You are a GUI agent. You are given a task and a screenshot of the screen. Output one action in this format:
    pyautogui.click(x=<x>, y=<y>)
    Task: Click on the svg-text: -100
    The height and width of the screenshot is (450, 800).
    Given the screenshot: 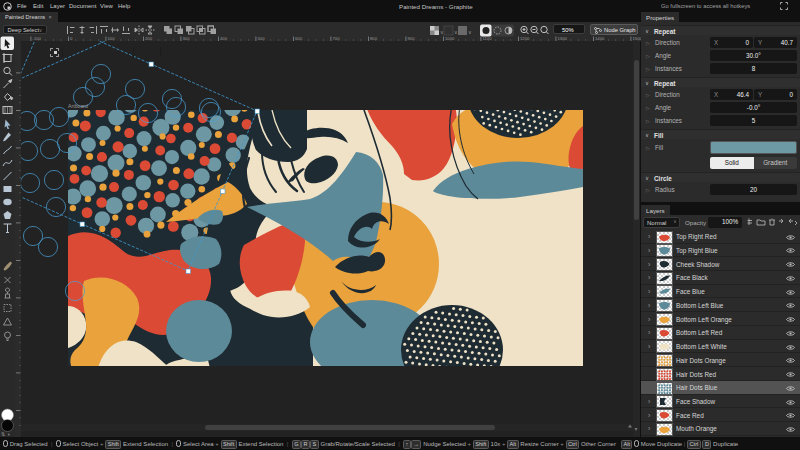 What is the action you would take?
    pyautogui.click(x=38, y=38)
    